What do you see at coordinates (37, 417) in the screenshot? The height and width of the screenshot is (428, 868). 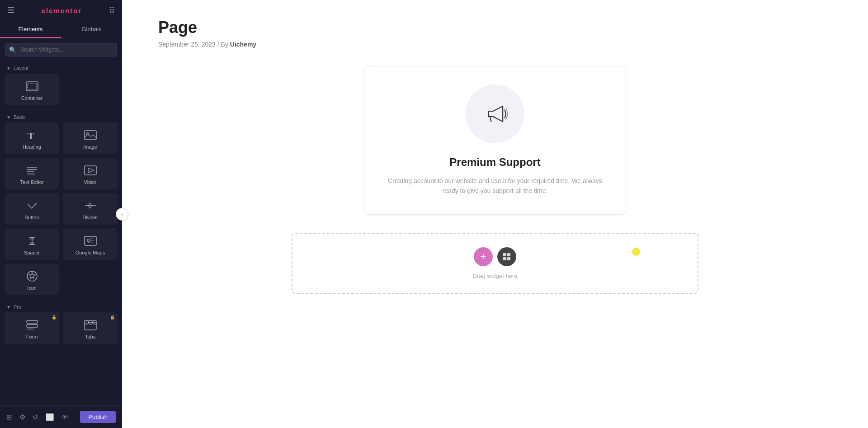 I see `bottom-icons: ⊞ ⚙ ↺ ⬜ 👁` at bounding box center [37, 417].